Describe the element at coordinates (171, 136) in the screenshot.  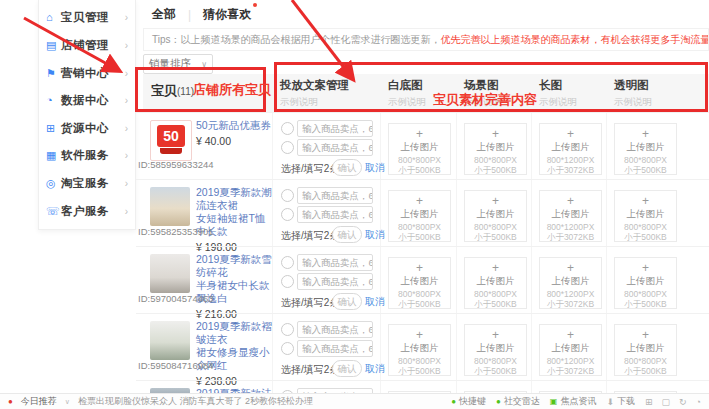
I see `coupon-value: 50` at that location.